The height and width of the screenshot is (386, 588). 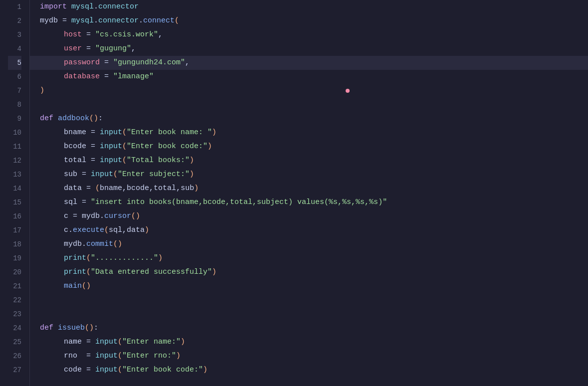 I want to click on line-num-9: 9, so click(x=15, y=119).